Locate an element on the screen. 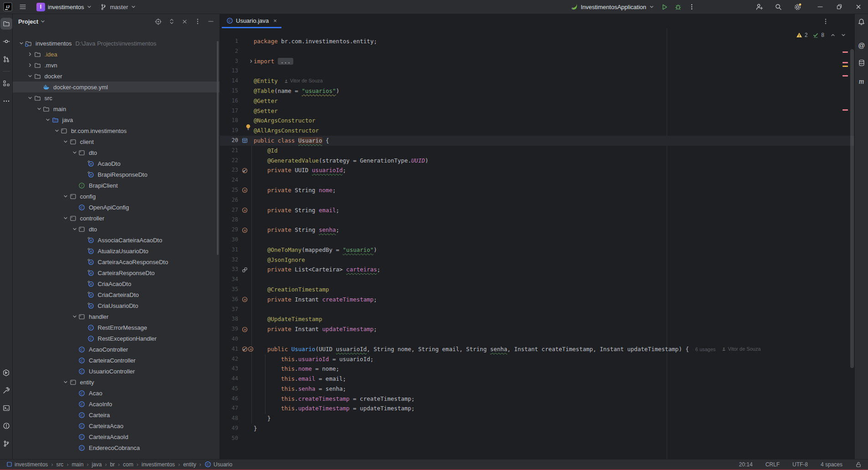 The image size is (868, 470). code-text: @CreationTimestamp is located at coordinates (554, 290).